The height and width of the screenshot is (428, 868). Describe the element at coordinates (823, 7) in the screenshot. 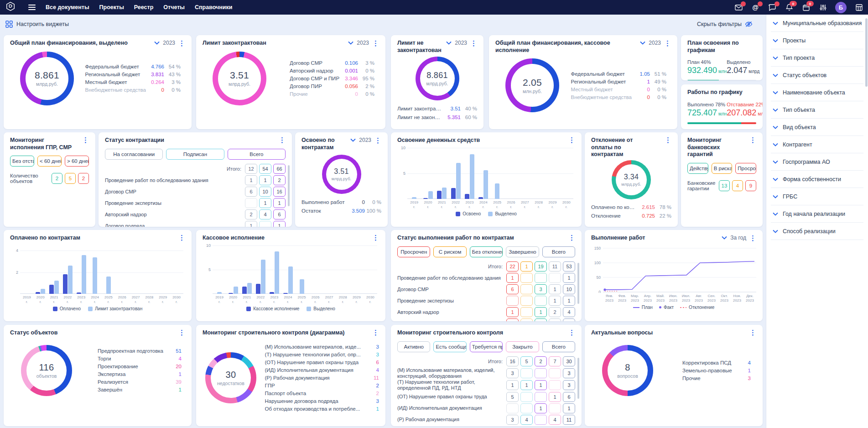

I see `sliders-icon` at that location.